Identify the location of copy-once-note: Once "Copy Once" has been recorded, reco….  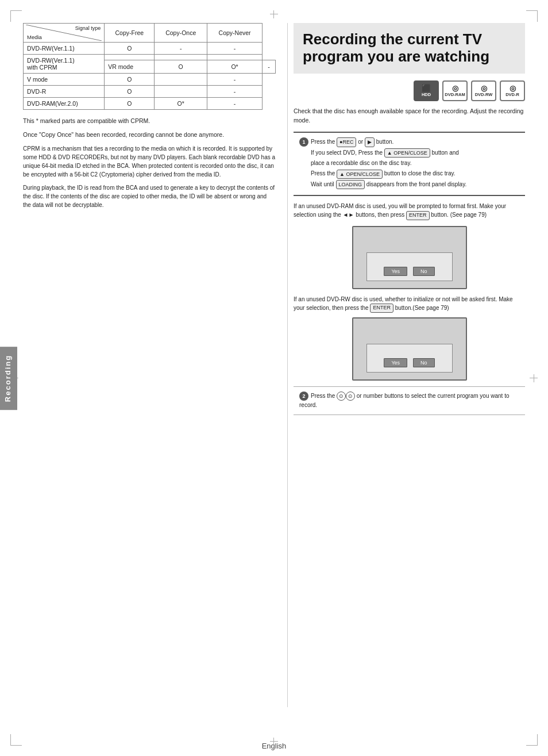
(149, 135).